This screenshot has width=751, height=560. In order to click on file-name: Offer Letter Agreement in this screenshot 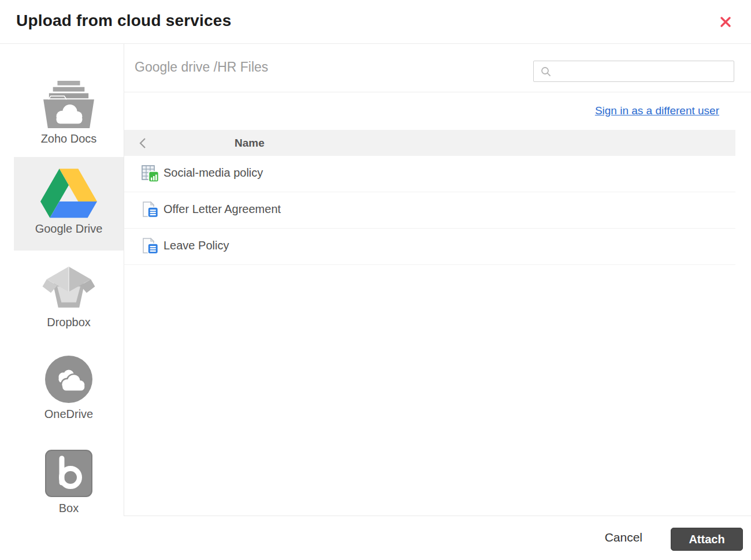, I will do `click(222, 209)`.